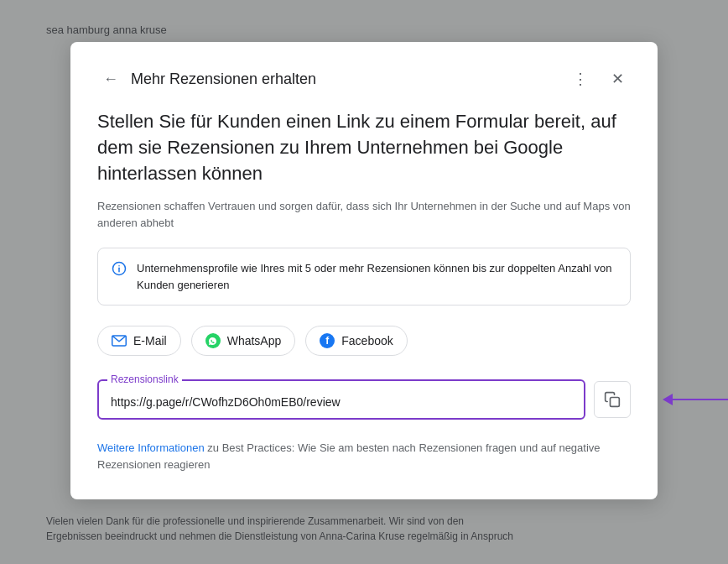 The height and width of the screenshot is (564, 728). What do you see at coordinates (223, 79) in the screenshot?
I see `modal-title: Mehr Rezensionen erhalten` at bounding box center [223, 79].